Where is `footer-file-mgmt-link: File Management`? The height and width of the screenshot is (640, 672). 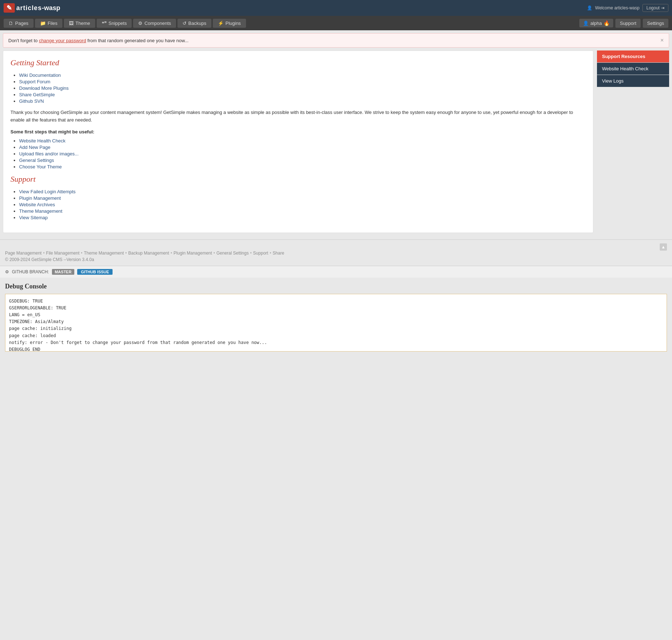
footer-file-mgmt-link: File Management is located at coordinates (63, 253).